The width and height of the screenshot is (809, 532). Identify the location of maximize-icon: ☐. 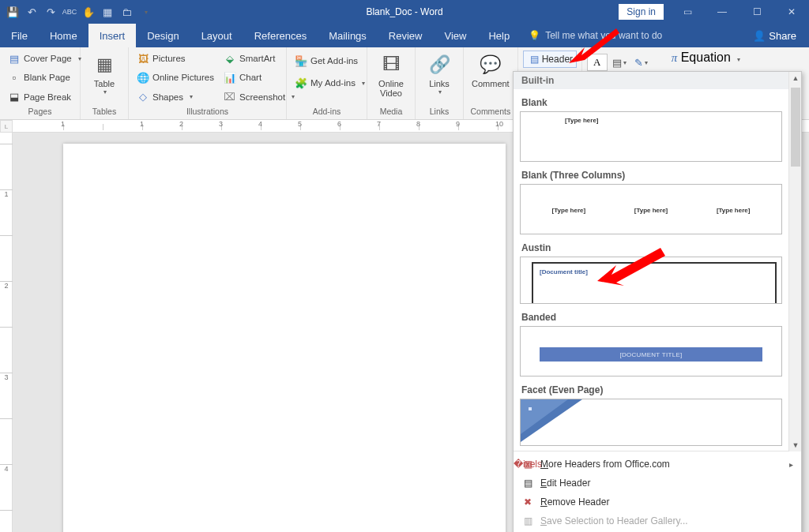
(757, 12).